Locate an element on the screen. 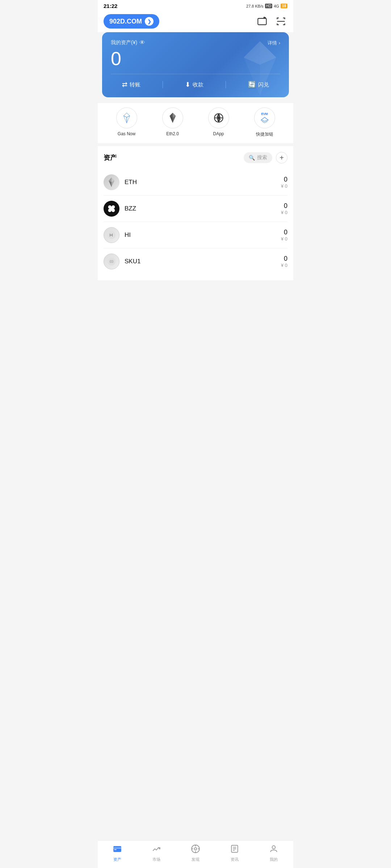  bzz-balance: 0 ¥ 0 is located at coordinates (284, 209).